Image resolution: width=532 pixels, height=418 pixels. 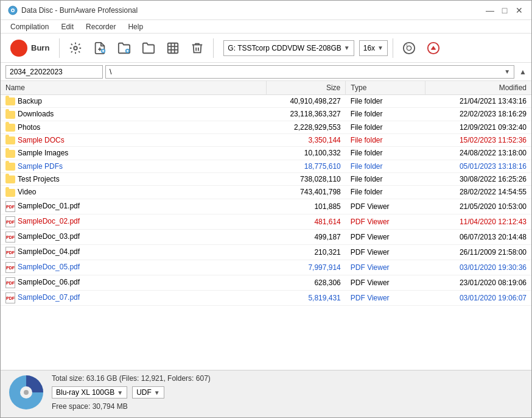 What do you see at coordinates (519, 10) in the screenshot?
I see `close-button: ✕` at bounding box center [519, 10].